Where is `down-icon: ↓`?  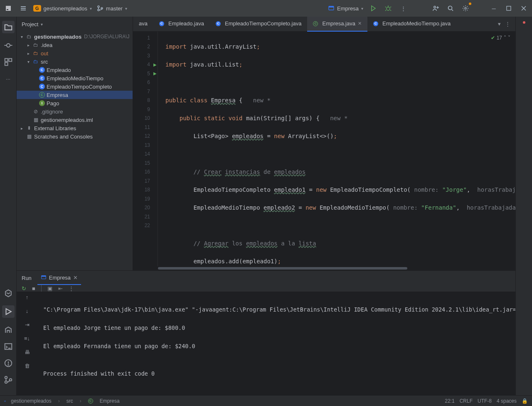 down-icon: ↓ is located at coordinates (27, 311).